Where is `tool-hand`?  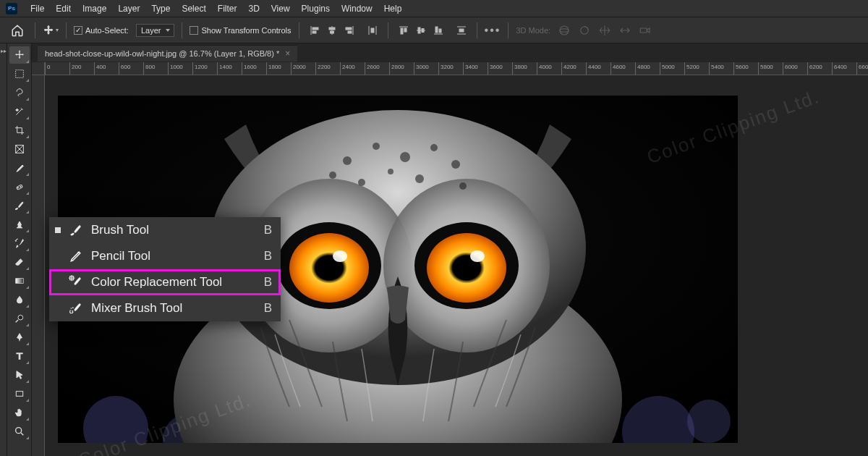 tool-hand is located at coordinates (20, 413).